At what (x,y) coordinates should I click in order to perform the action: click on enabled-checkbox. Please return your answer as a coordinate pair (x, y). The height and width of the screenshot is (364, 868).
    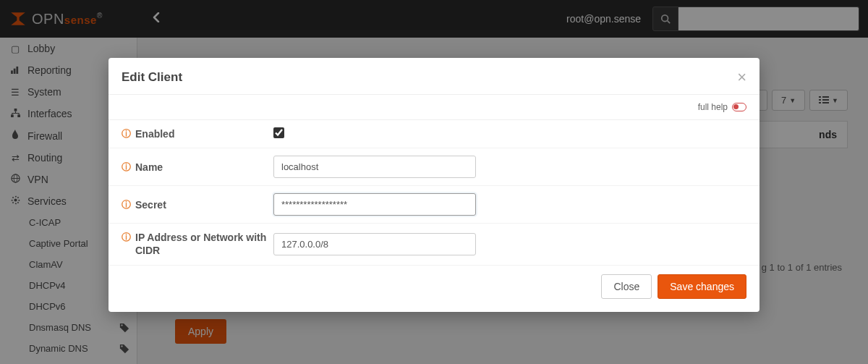
    Looking at the image, I should click on (279, 133).